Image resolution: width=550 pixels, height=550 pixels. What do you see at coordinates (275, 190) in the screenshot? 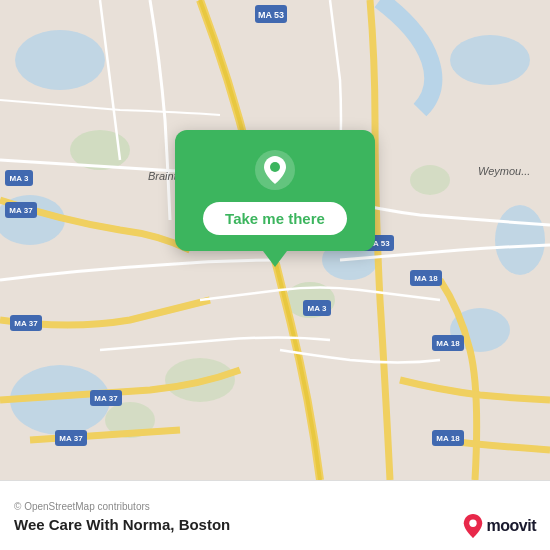
I see `location-popup: Take me there` at bounding box center [275, 190].